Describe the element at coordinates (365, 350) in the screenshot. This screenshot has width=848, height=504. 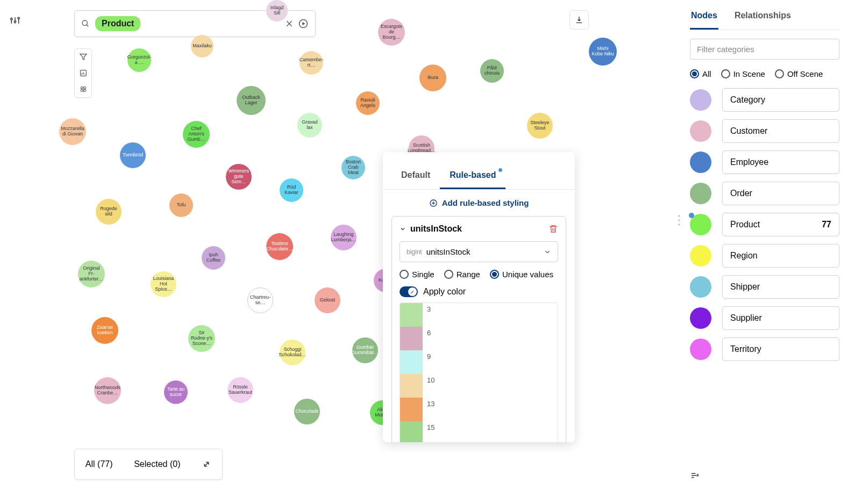
I see `graph-node: Gumbär Gummibär…` at that location.